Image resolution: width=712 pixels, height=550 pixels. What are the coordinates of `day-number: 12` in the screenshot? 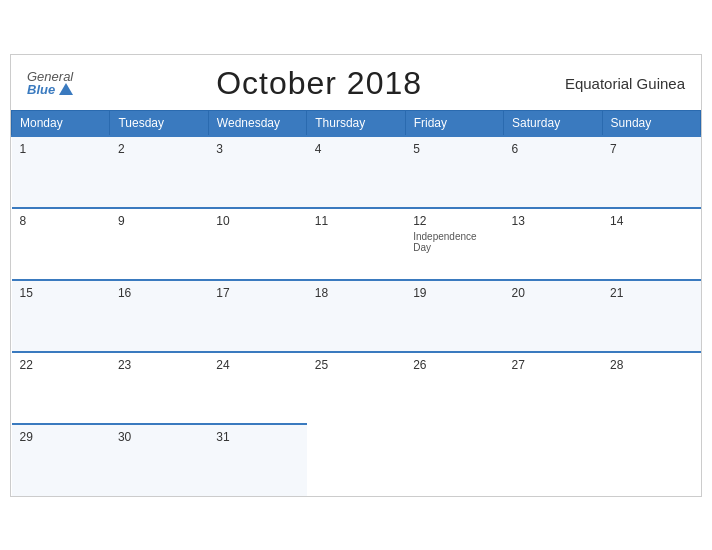 It's located at (454, 221).